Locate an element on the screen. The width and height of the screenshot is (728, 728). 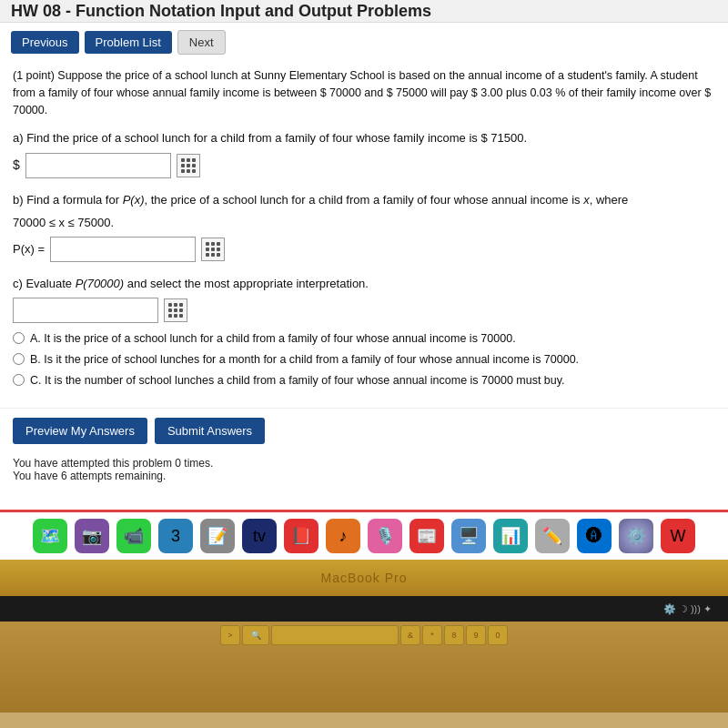
key-0: 0 is located at coordinates (498, 635).